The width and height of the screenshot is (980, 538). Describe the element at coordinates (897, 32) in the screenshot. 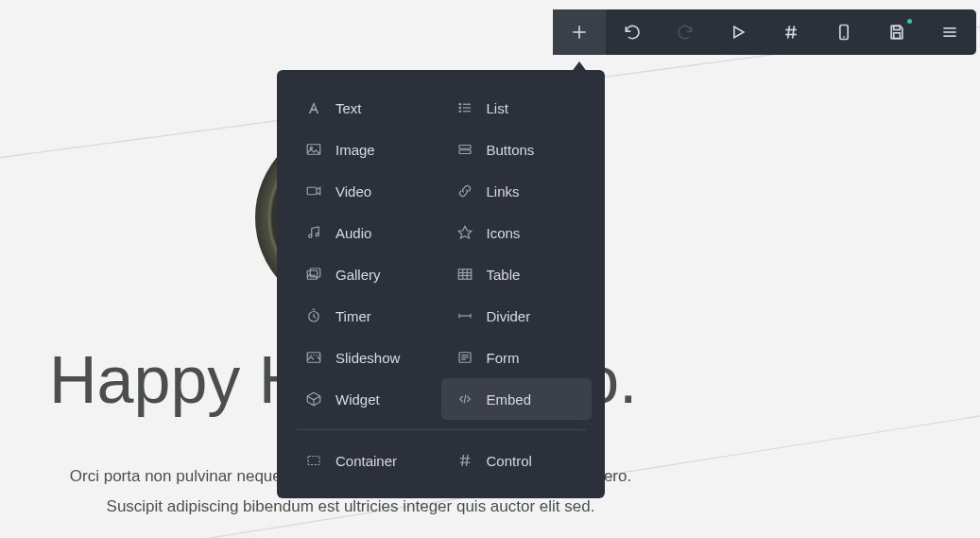

I see `save-button` at that location.